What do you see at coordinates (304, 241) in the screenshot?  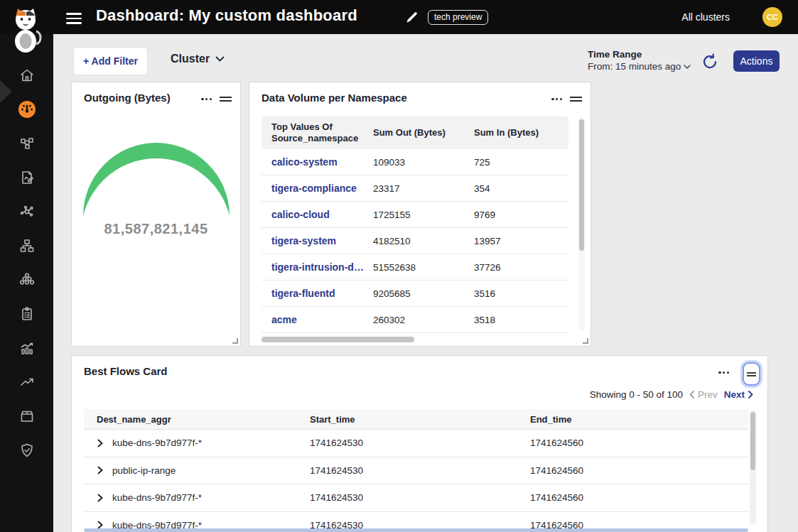 I see `namespace-link: tigera-system` at bounding box center [304, 241].